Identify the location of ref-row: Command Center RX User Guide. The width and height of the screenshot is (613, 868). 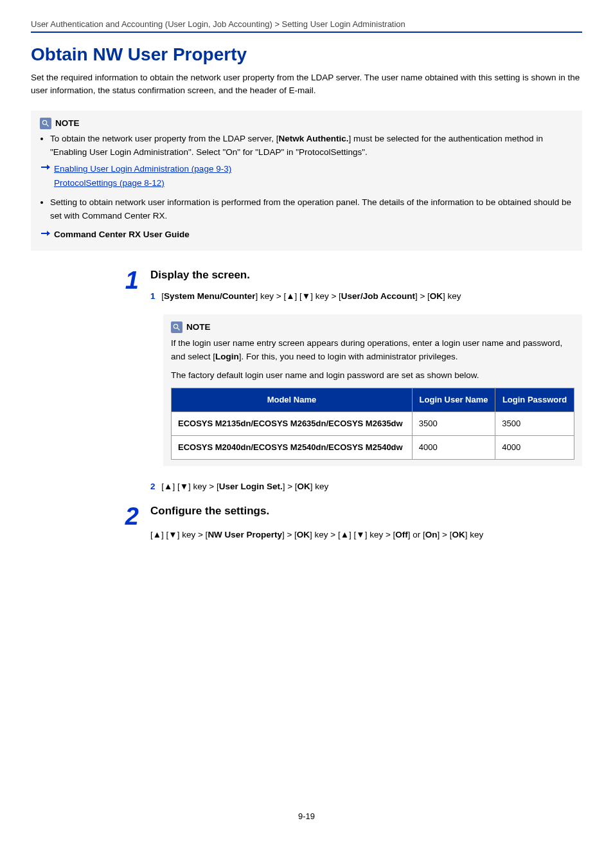
(307, 235).